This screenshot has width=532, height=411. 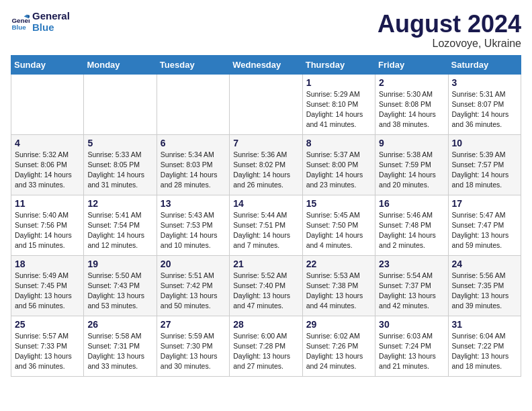 I want to click on weekday-header: Tuesday, so click(x=193, y=64).